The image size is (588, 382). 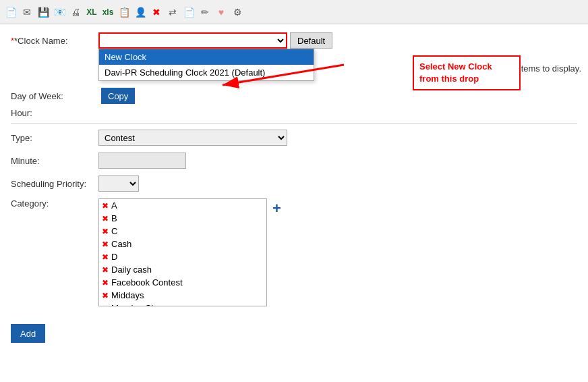 I want to click on divider, so click(x=294, y=124).